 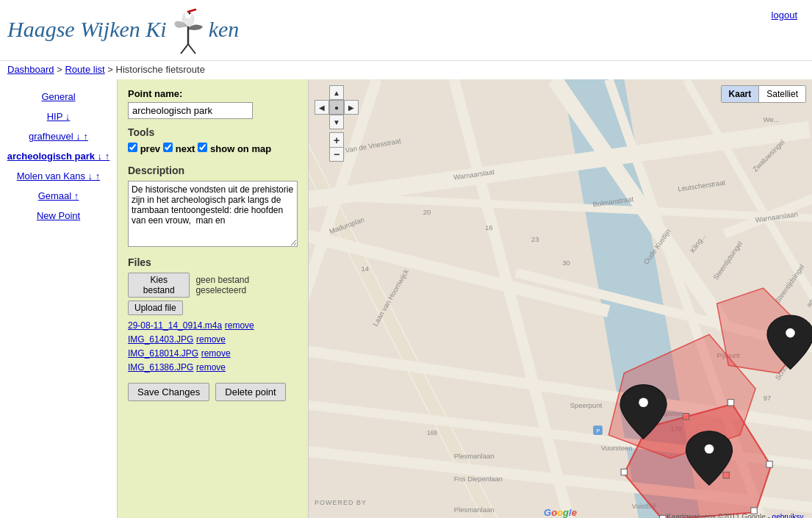 What do you see at coordinates (341, 503) in the screenshot?
I see `powered-by-text: POWERED BY` at bounding box center [341, 503].